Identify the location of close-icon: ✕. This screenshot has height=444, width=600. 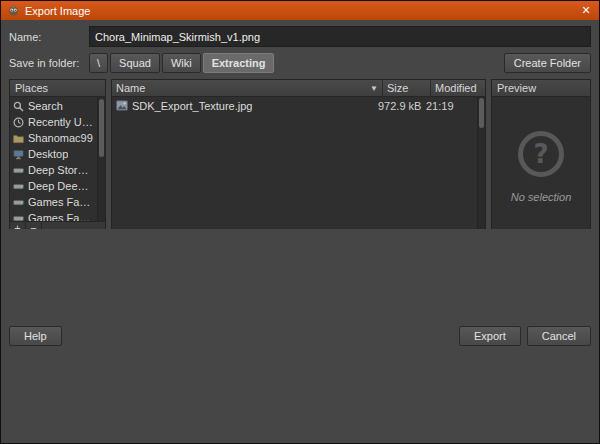
(586, 10).